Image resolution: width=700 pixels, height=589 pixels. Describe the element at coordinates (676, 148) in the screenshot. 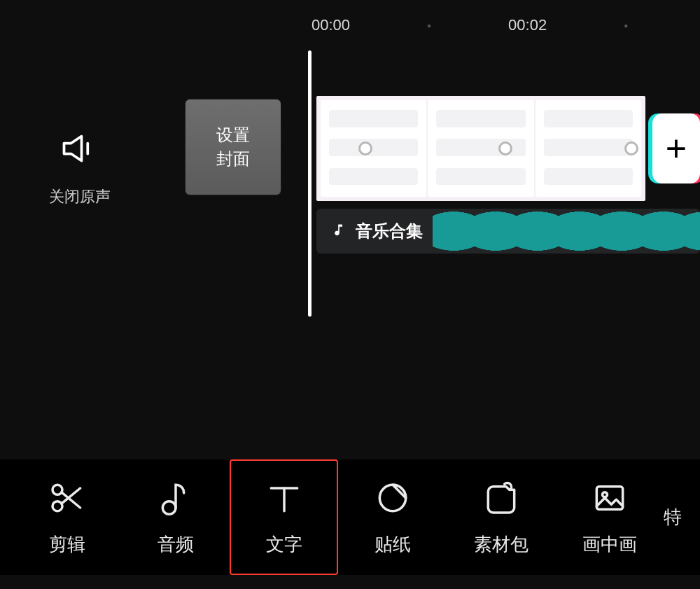

I see `add-clip-button: +` at that location.